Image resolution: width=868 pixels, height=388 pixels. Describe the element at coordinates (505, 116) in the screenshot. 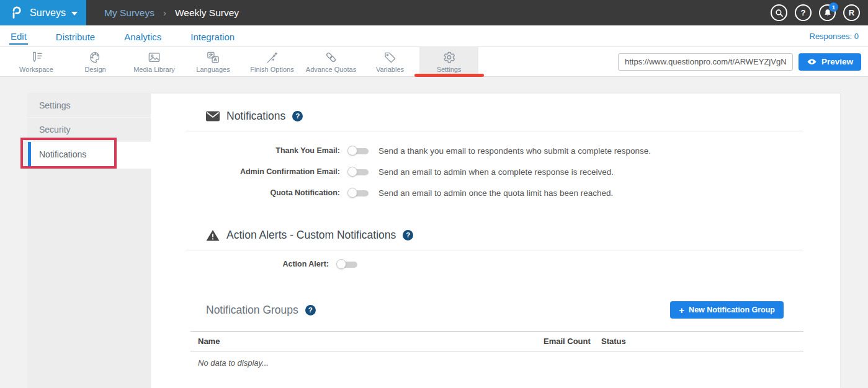

I see `notifications-section-header: Notifications ?` at that location.